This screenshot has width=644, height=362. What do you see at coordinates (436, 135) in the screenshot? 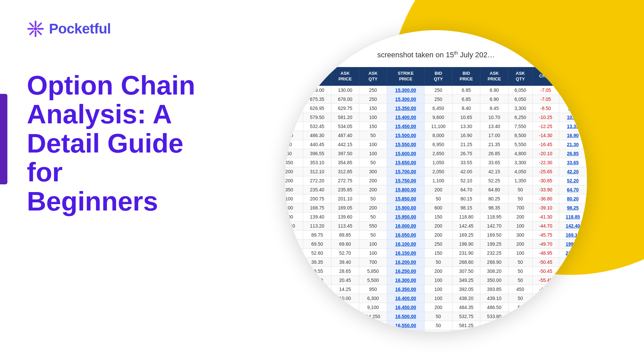
I see `table-row: 100 486.30 487.40 50 15,500.00 8,000 16.…` at bounding box center [436, 135].